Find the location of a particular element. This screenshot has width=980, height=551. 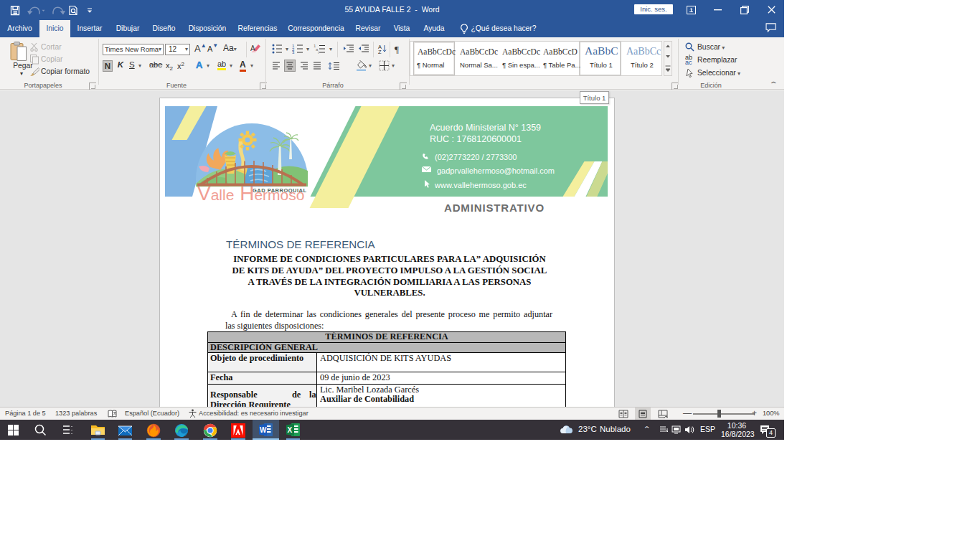

svg-text: RUC : 1768120600001 is located at coordinates (476, 139).